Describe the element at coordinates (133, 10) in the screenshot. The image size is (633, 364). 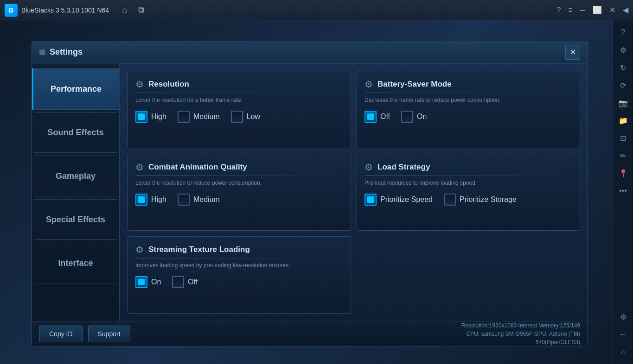
I see `topbar-nav: ⌂ ⧉` at that location.